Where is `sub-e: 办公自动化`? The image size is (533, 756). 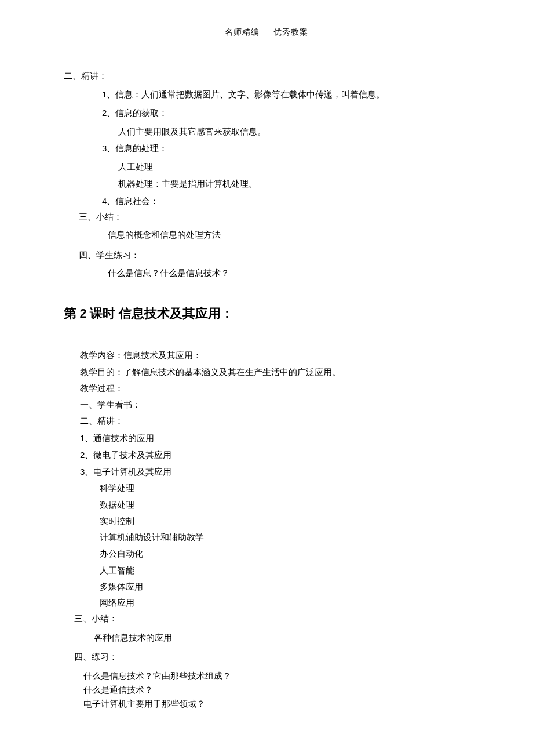 sub-e: 办公自动化 is located at coordinates (284, 554).